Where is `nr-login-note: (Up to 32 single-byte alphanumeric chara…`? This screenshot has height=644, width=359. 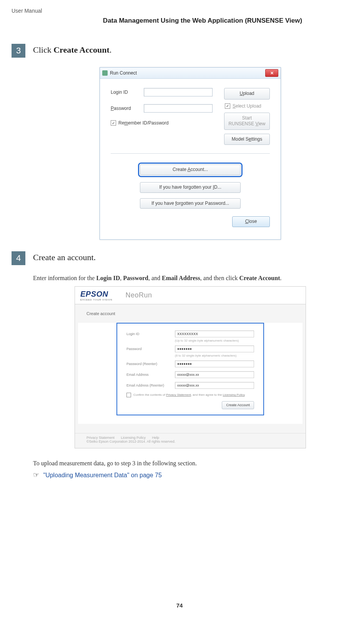
nr-login-note: (Up to 32 single-byte alphanumeric chara… is located at coordinates (214, 340).